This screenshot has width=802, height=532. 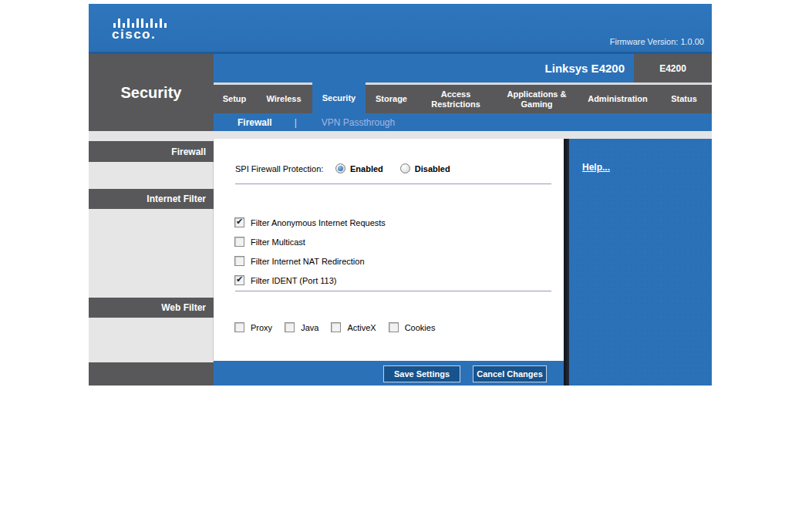 What do you see at coordinates (420, 328) in the screenshot?
I see `cookies-label: Cookies` at bounding box center [420, 328].